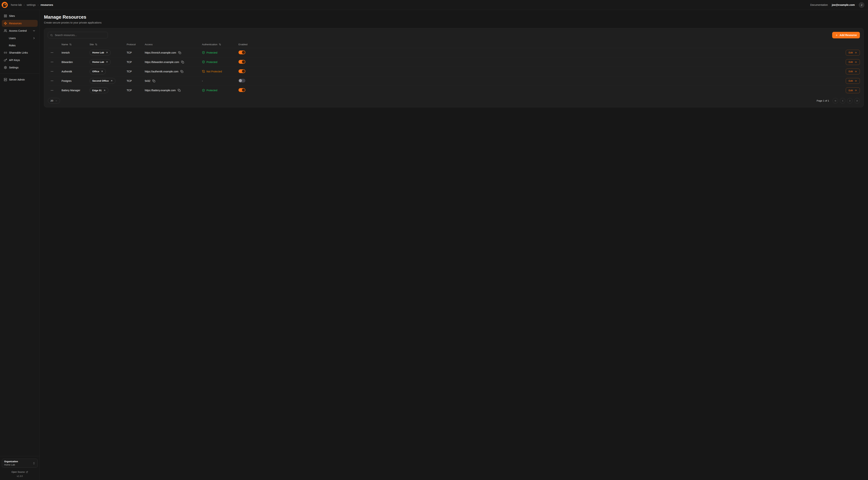 This screenshot has width=868, height=480. What do you see at coordinates (20, 16) in the screenshot?
I see `sidebar-item-sites: Sites` at bounding box center [20, 16].